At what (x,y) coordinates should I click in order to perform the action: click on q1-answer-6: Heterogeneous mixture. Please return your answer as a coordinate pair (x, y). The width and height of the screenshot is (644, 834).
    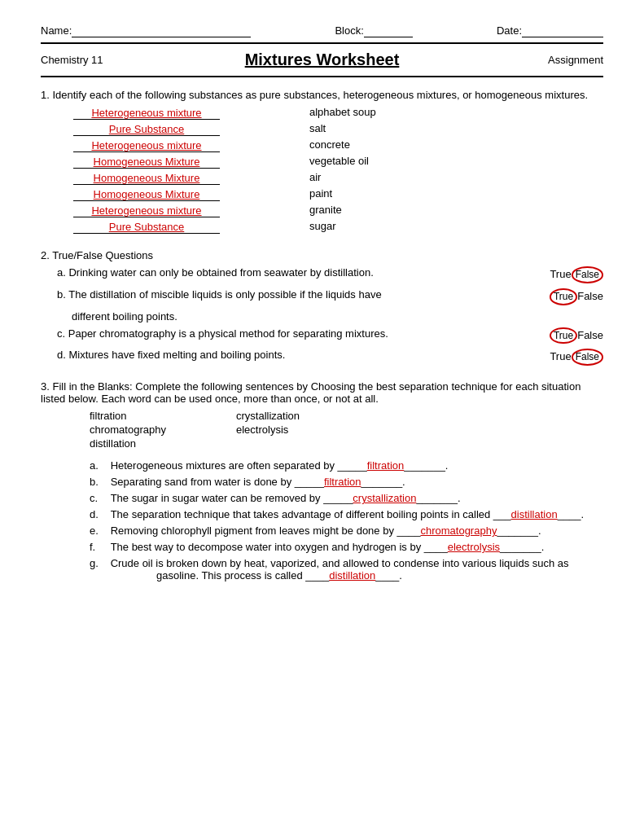
    Looking at the image, I should click on (147, 211).